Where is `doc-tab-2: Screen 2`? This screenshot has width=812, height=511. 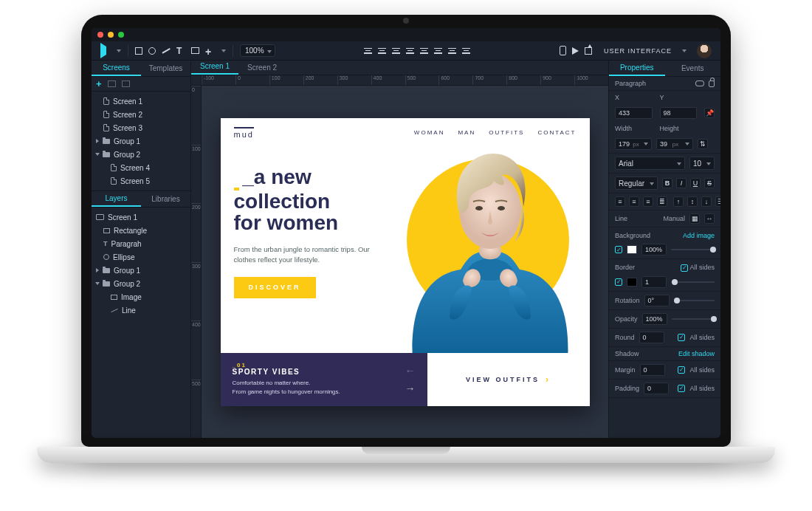
doc-tab-2: Screen 2 is located at coordinates (262, 68).